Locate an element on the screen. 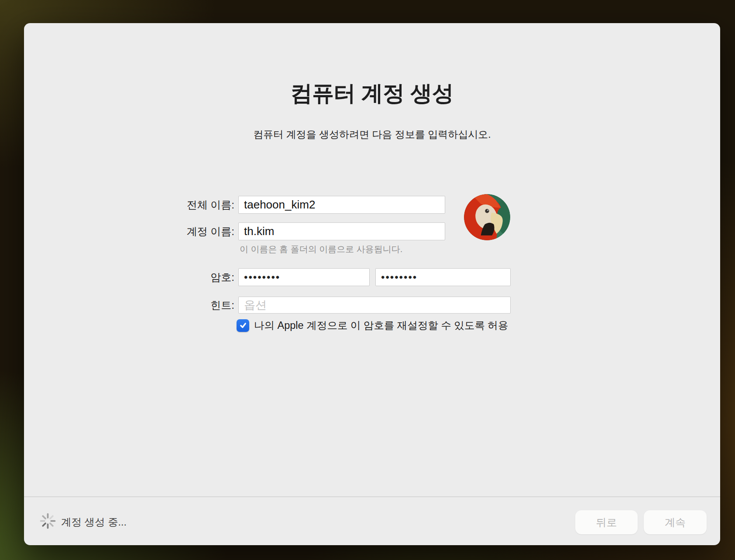 This screenshot has width=735, height=560. password-verify-input is located at coordinates (443, 277).